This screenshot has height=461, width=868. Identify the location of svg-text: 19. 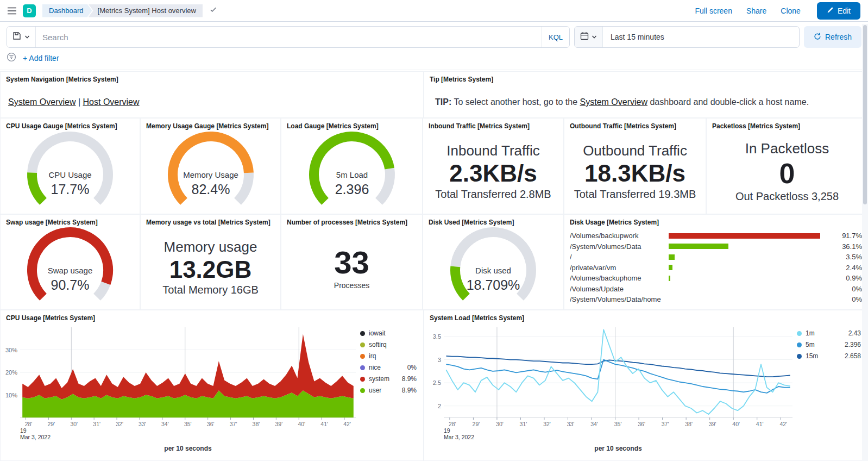
(23, 431).